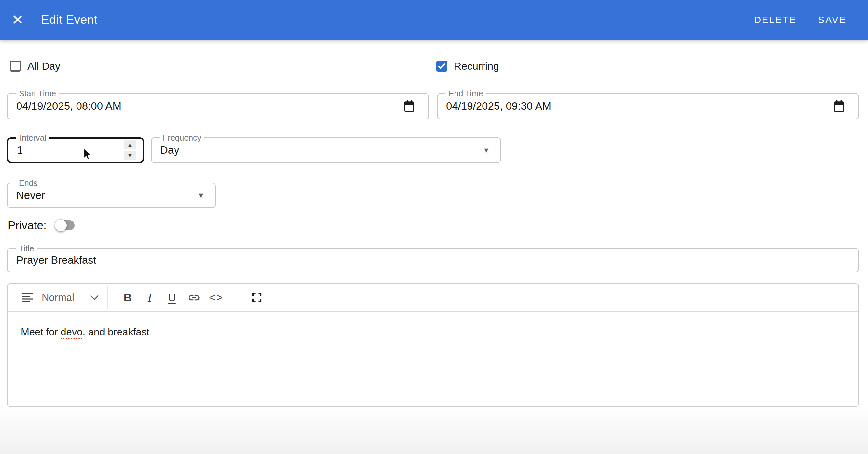 This screenshot has height=454, width=868. What do you see at coordinates (26, 249) in the screenshot?
I see `title-label: Title` at bounding box center [26, 249].